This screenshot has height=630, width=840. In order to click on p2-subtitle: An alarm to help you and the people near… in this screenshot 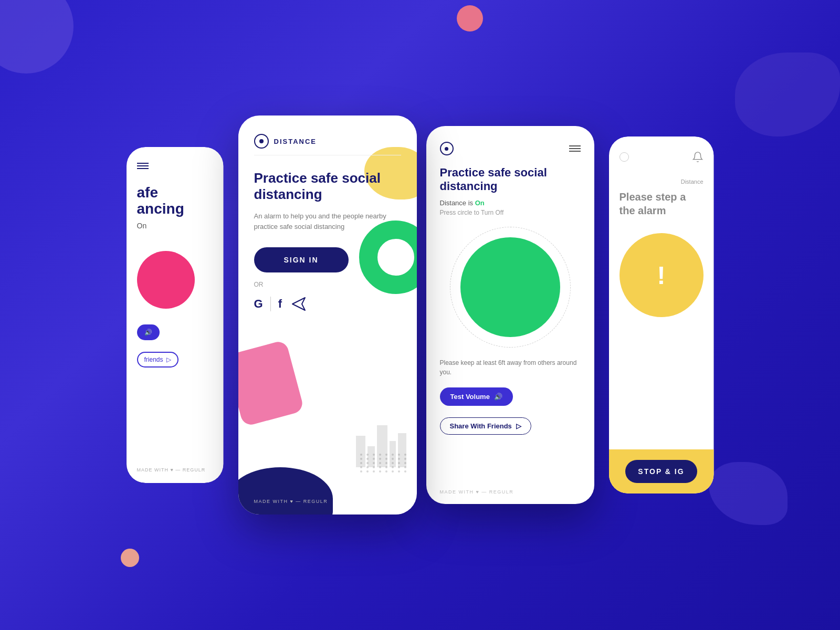, I will do `click(328, 222)`.